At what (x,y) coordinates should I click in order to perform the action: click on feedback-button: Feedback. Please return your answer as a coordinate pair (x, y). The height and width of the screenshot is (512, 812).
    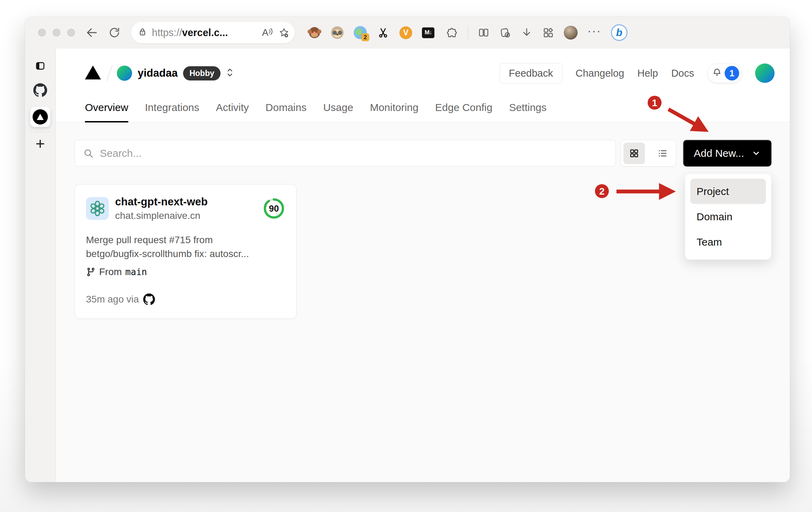
    Looking at the image, I should click on (531, 74).